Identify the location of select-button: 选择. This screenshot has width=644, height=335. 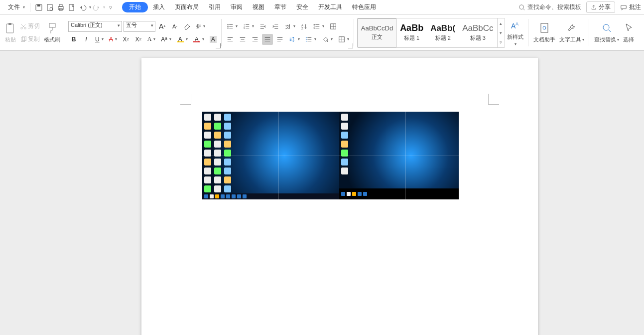
(629, 33).